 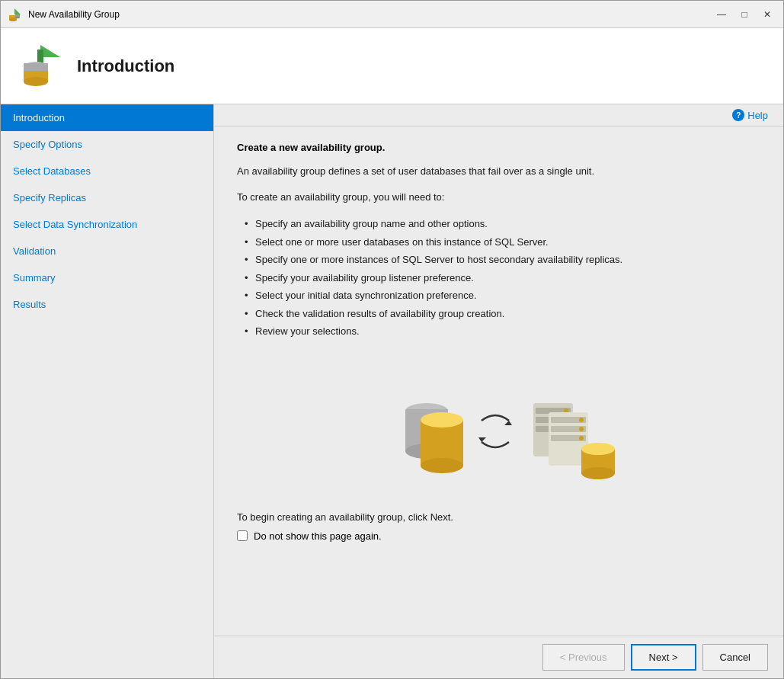 What do you see at coordinates (767, 14) in the screenshot?
I see `close-button: ✕` at bounding box center [767, 14].